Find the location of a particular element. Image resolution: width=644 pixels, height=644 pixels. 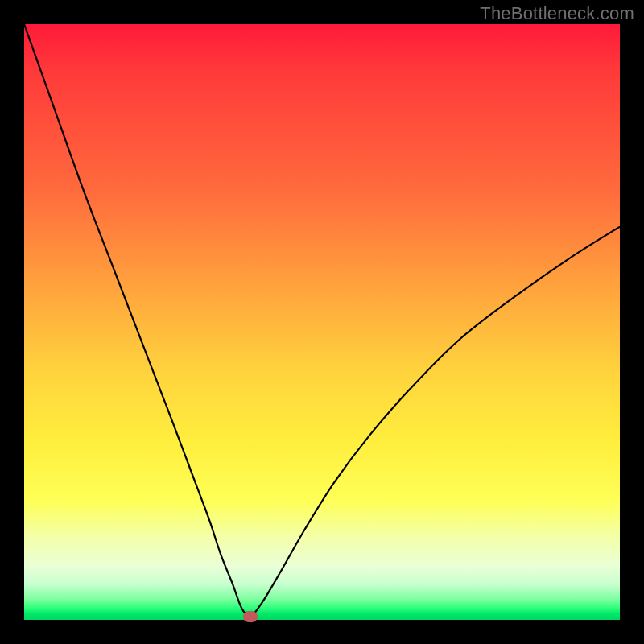

minimum-marker is located at coordinates (250, 617).